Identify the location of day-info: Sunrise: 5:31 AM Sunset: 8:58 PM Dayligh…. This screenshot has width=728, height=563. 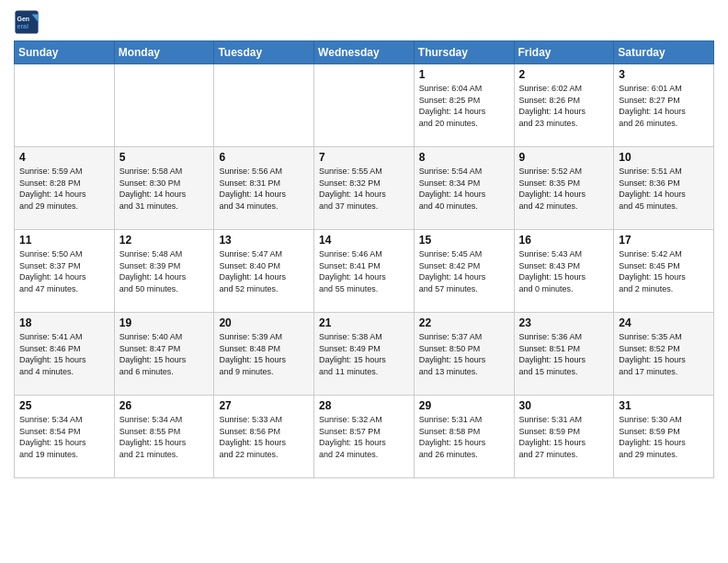
(464, 437).